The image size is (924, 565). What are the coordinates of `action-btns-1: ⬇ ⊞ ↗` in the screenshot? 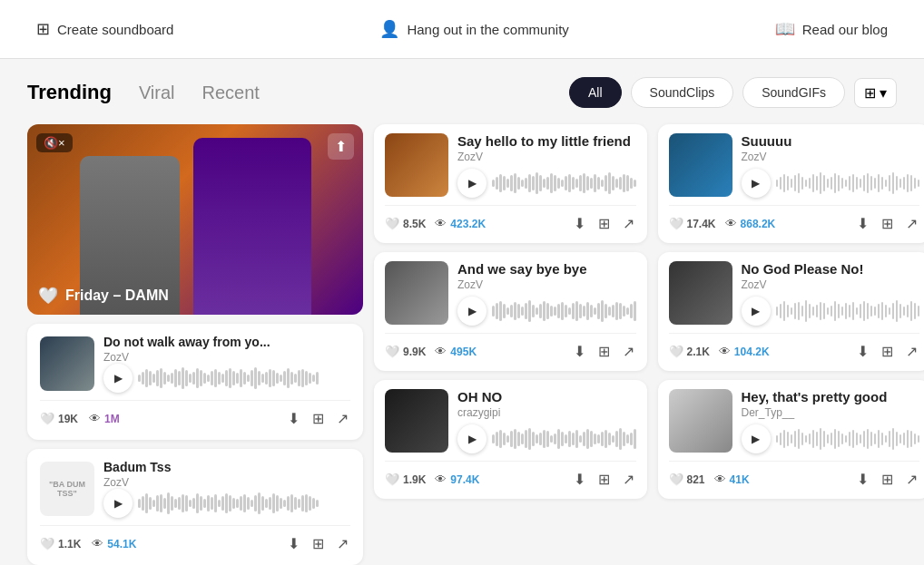 It's located at (318, 419).